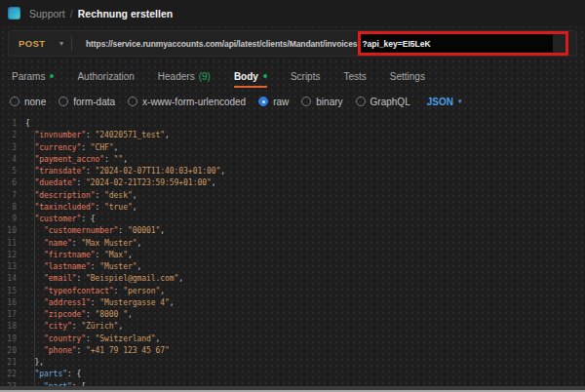  I want to click on code-text: "name": "Max Muster",, so click(84, 244).